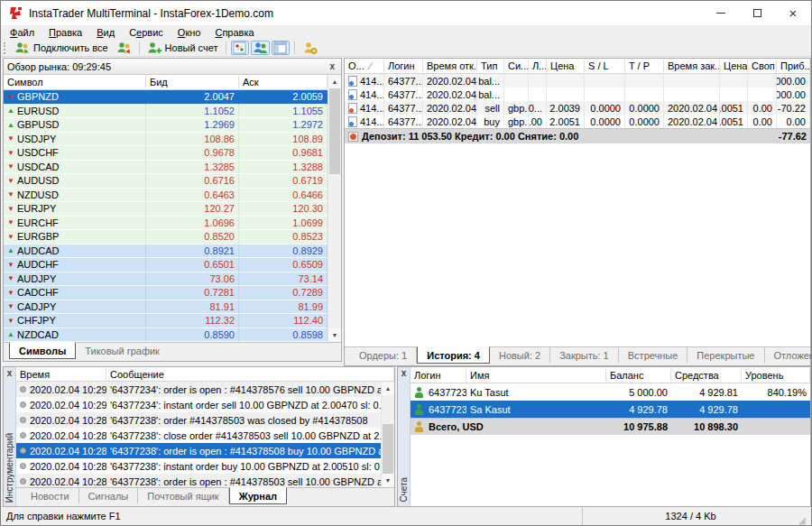  Describe the element at coordinates (22, 32) in the screenshot. I see `menu-item-Файл: Файл` at that location.